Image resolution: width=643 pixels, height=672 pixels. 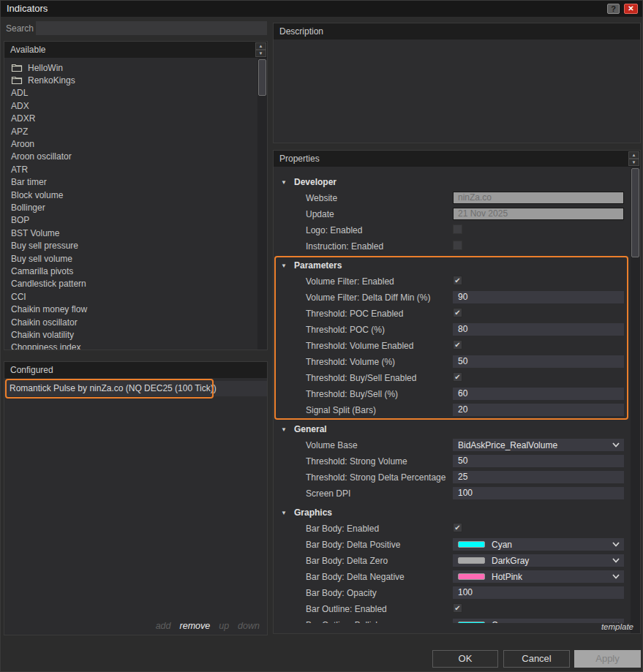 I want to click on list-item: ATR, so click(x=131, y=170).